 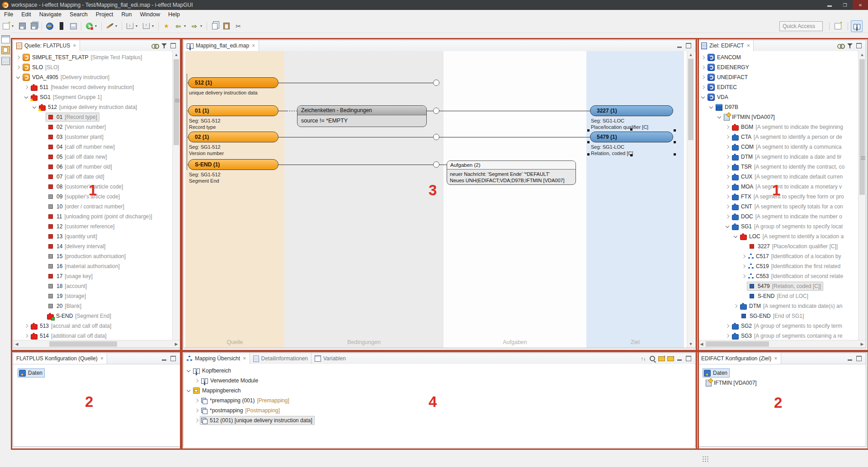 What do you see at coordinates (150, 14) in the screenshot?
I see `menu-window: Window` at bounding box center [150, 14].